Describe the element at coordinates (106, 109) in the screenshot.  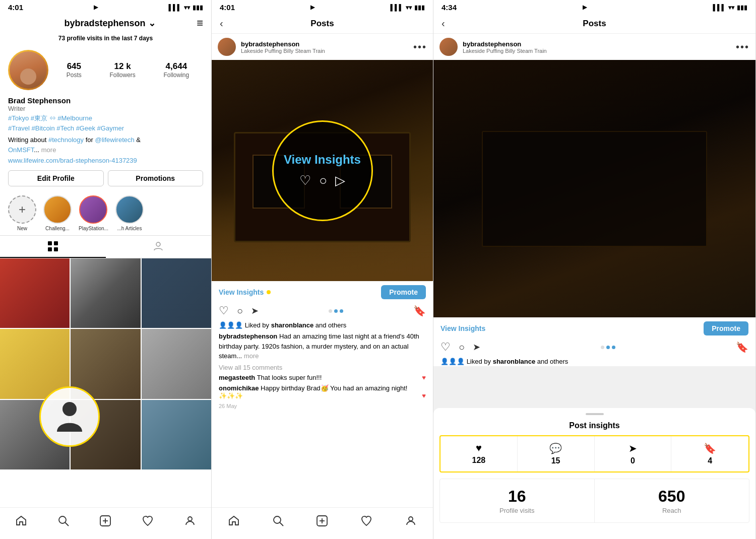
I see `profile-role: Writer` at that location.